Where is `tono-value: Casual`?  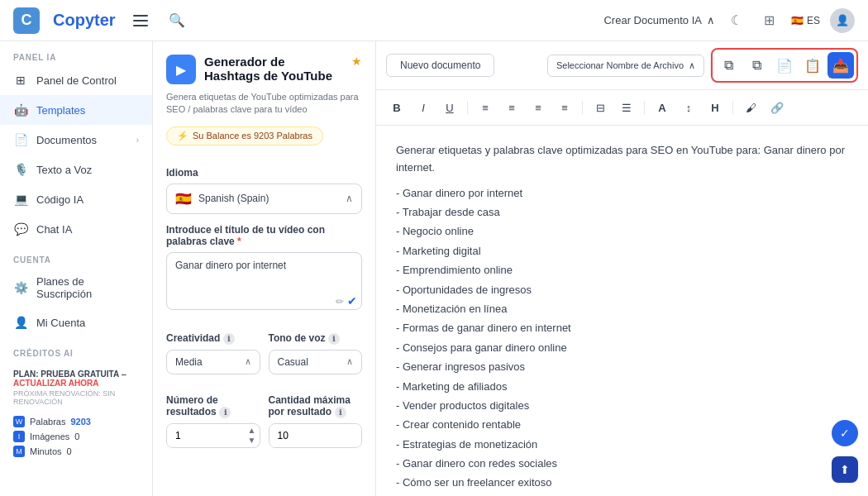 tono-value: Casual is located at coordinates (293, 362).